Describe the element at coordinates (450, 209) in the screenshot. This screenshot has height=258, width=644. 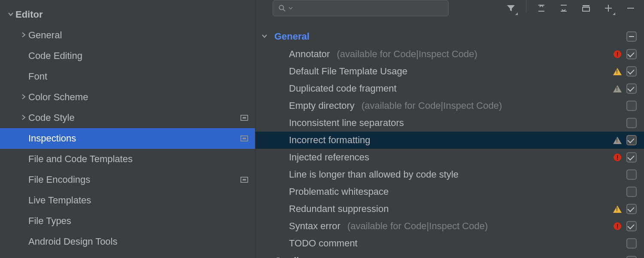
I see `inspection-row: Redundant suppression` at that location.